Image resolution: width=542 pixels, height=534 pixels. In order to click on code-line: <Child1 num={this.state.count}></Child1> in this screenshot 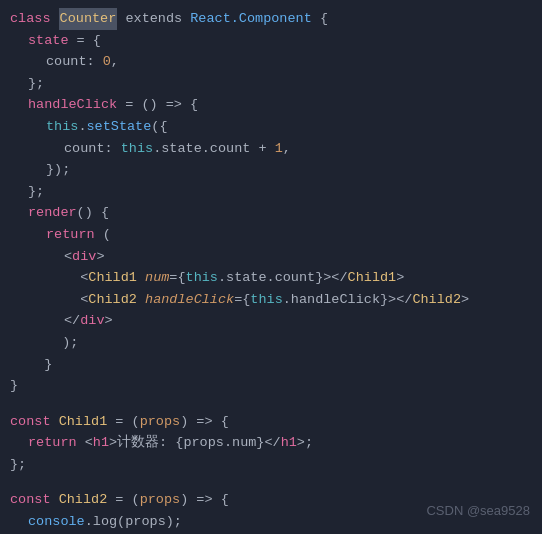, I will do `click(271, 278)`.